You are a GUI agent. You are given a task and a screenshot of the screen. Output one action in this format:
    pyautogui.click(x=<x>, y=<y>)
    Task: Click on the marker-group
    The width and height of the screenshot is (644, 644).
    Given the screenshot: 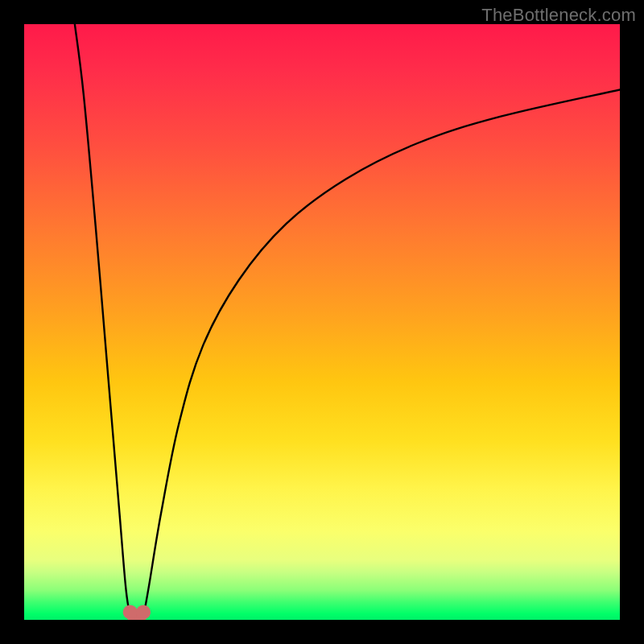 What is the action you would take?
    pyautogui.click(x=137, y=612)
    